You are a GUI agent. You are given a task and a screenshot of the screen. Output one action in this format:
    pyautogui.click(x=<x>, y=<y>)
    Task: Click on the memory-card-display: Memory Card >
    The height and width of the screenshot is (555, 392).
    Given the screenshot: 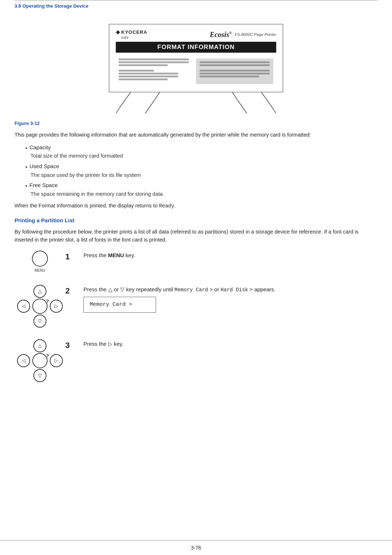 What is the action you would take?
    pyautogui.click(x=120, y=305)
    